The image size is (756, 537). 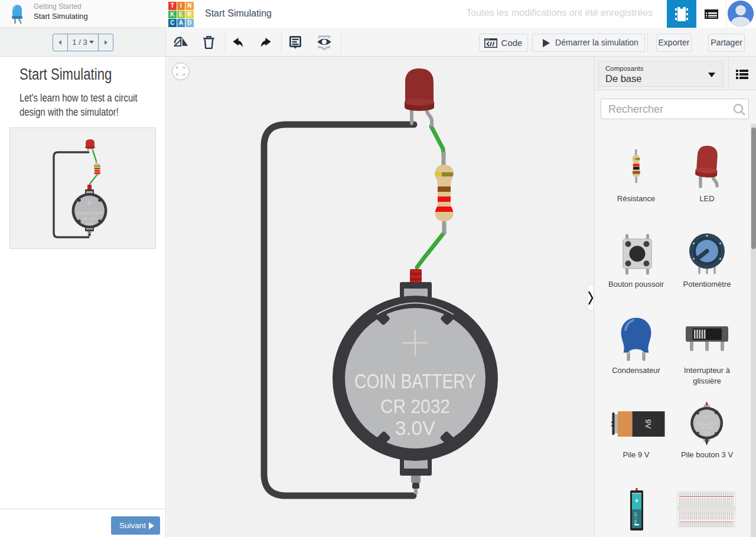 What do you see at coordinates (649, 424) in the screenshot?
I see `svg-text: 9V` at bounding box center [649, 424].